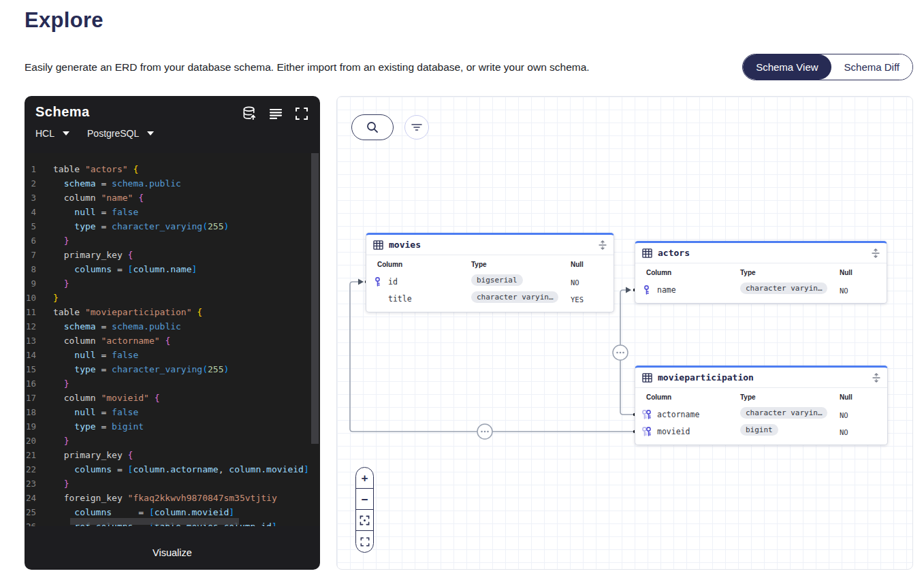 The height and width of the screenshot is (582, 924). Describe the element at coordinates (172, 241) in the screenshot. I see `code-line: 6 }` at that location.